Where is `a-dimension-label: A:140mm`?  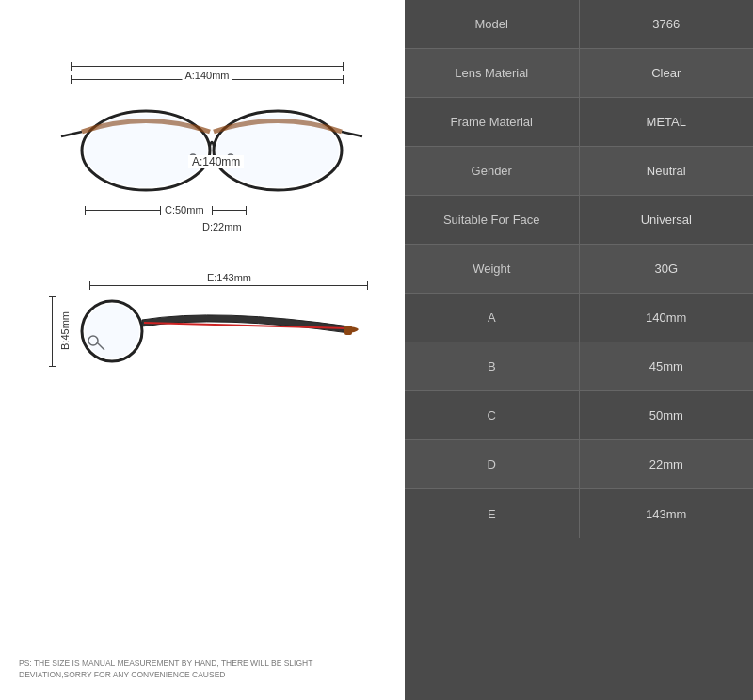
a-dimension-label: A:140mm is located at coordinates (207, 75).